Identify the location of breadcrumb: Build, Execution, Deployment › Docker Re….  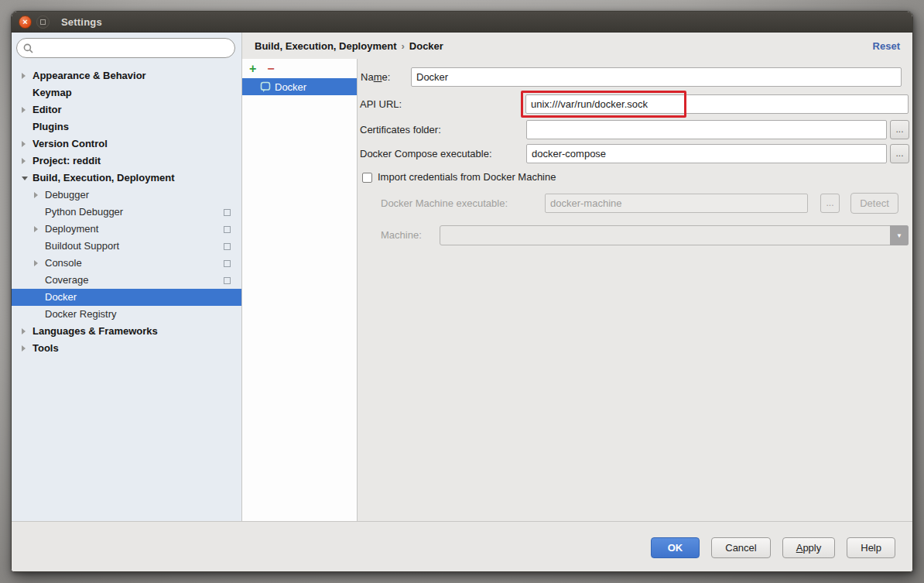
(577, 46).